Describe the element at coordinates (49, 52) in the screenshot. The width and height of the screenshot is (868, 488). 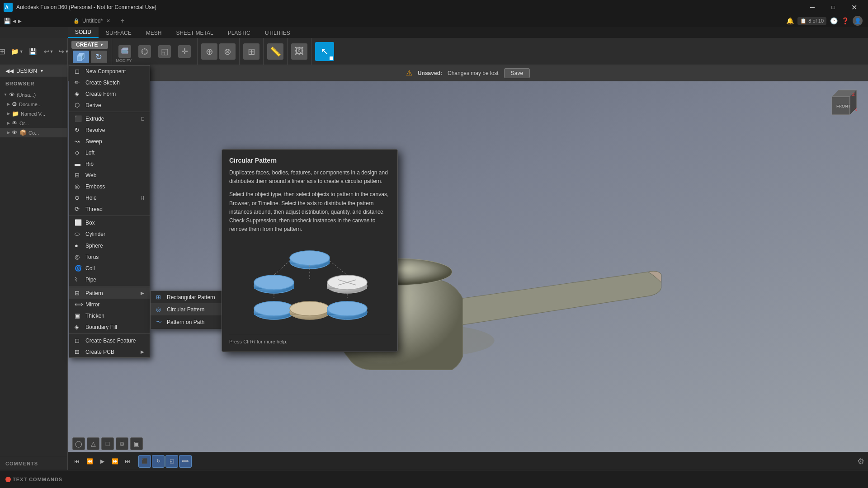
I see `undo-button: ↩▼` at that location.